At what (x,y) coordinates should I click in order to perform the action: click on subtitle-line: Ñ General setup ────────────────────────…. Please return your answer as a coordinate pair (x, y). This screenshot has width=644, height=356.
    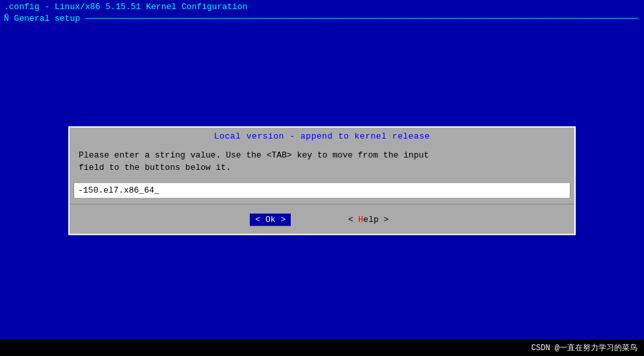
    Looking at the image, I should click on (322, 19).